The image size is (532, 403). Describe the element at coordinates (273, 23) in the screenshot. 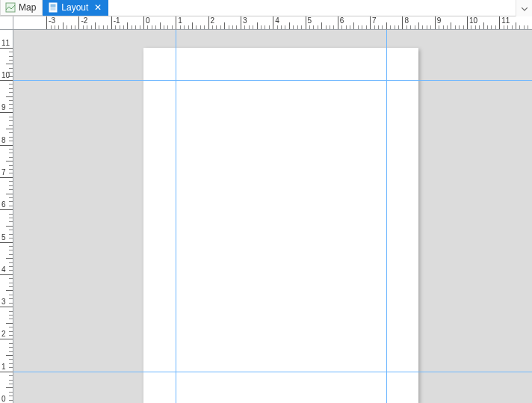

I see `ruler-horizontal: -3-2-10123456789101112` at that location.